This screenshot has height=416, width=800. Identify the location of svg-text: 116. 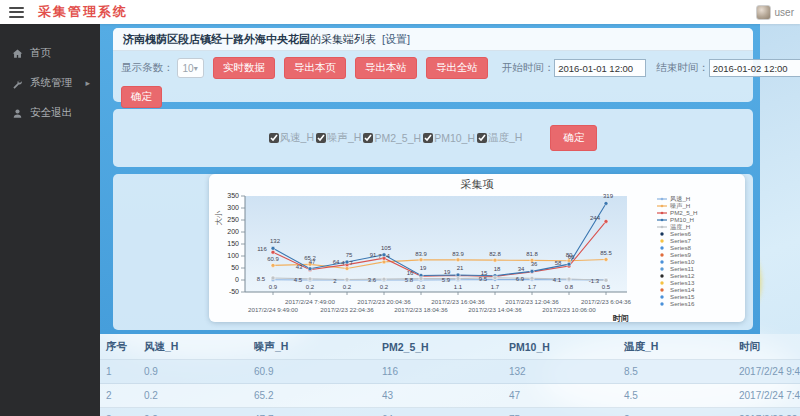
(262, 249).